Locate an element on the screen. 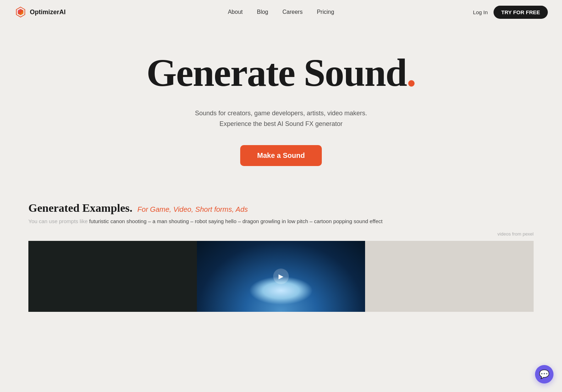  examples-prompts: futuristic canon shooting – a man shouti… is located at coordinates (236, 221).